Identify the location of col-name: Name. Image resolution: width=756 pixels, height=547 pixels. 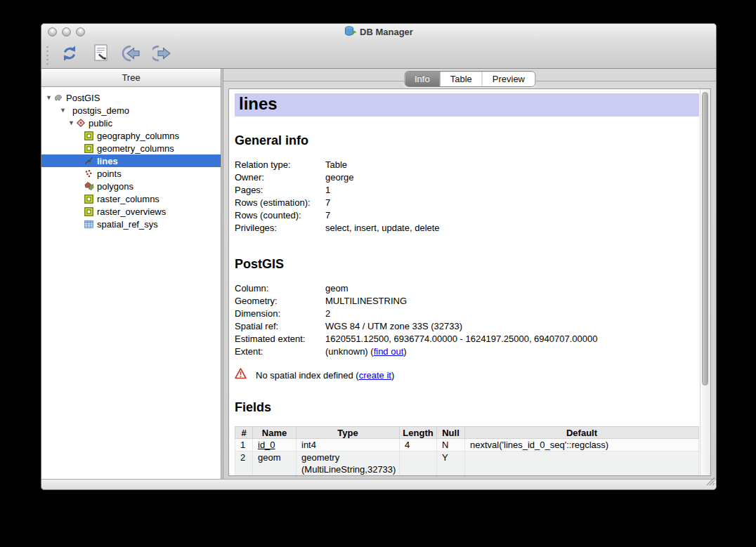
(275, 433).